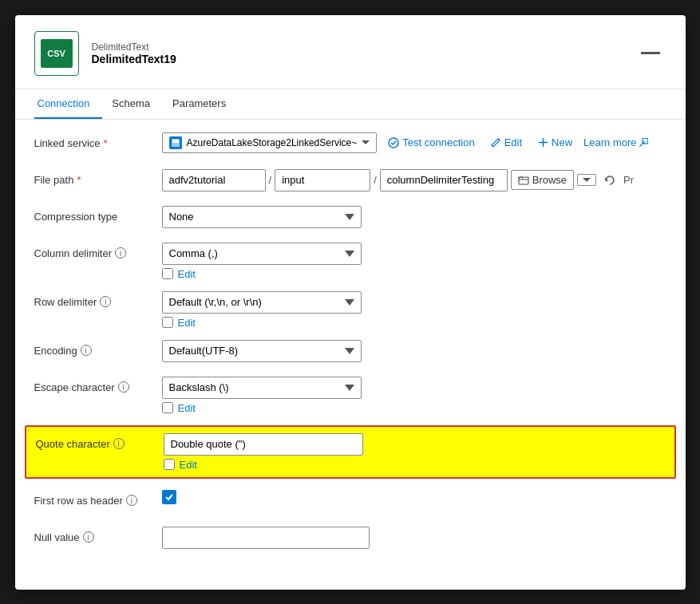 The height and width of the screenshot is (604, 700). I want to click on pr-label: Pr, so click(629, 180).